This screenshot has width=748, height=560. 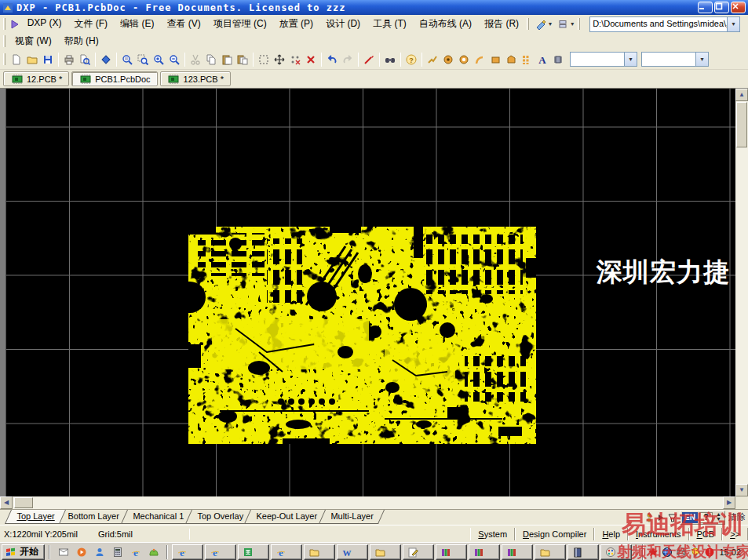 I want to click on horizontal-scrollbar: ◀ ▶, so click(x=374, y=503).